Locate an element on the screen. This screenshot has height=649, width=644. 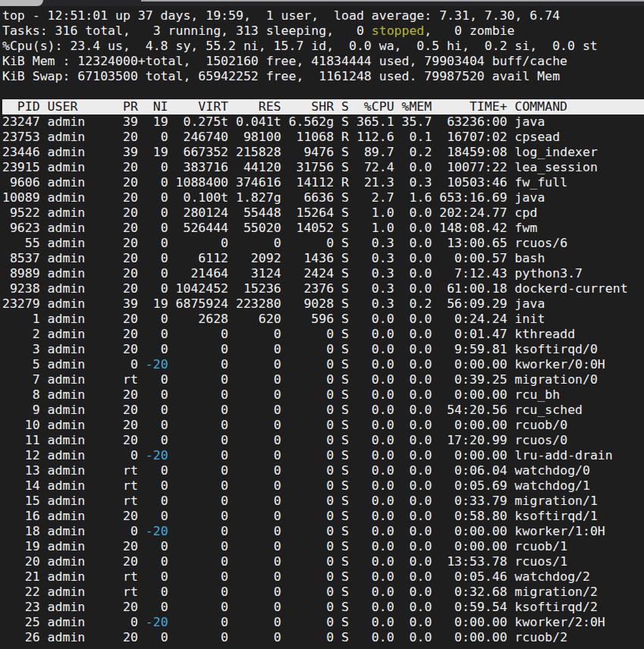
cell-pr: 0 is located at coordinates (130, 455).